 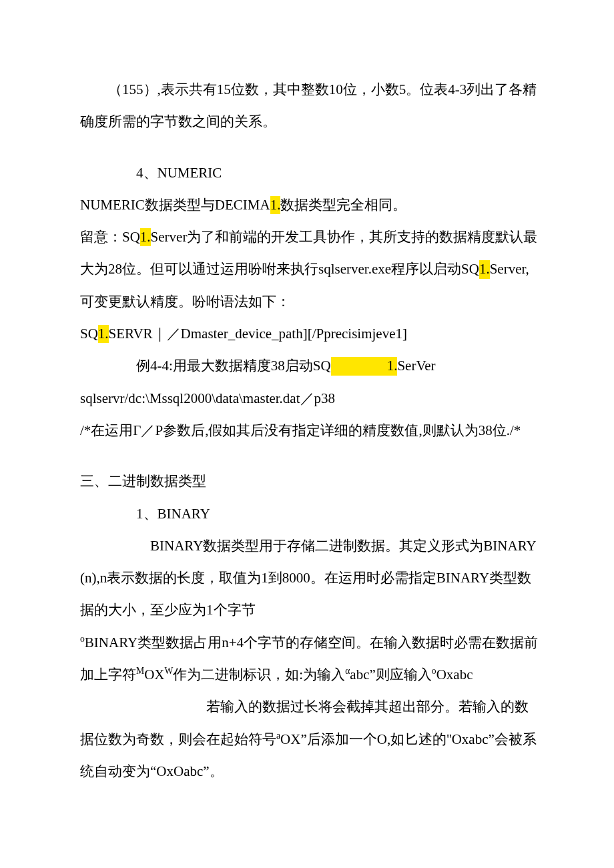 I want to click on paragraph: （155）,表示共有15位数，其中整数10位，小数5。位表4-3列出了各精确度所…, so click(x=310, y=105).